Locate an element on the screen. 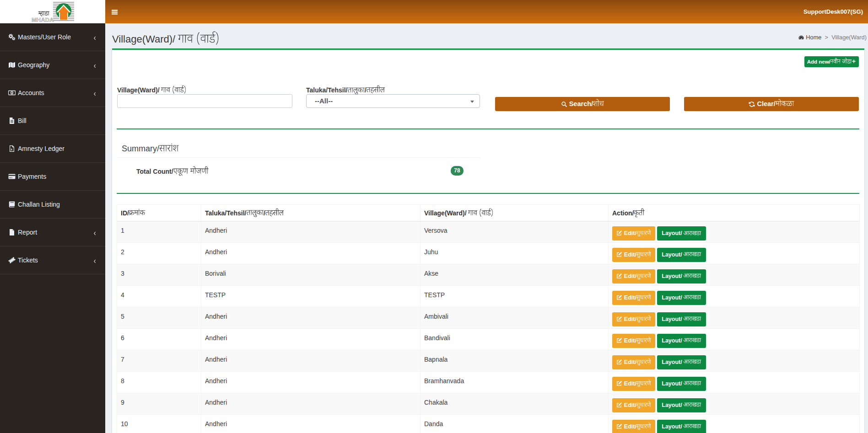 The width and height of the screenshot is (868, 433). svg-text: x is located at coordinates (12, 149).